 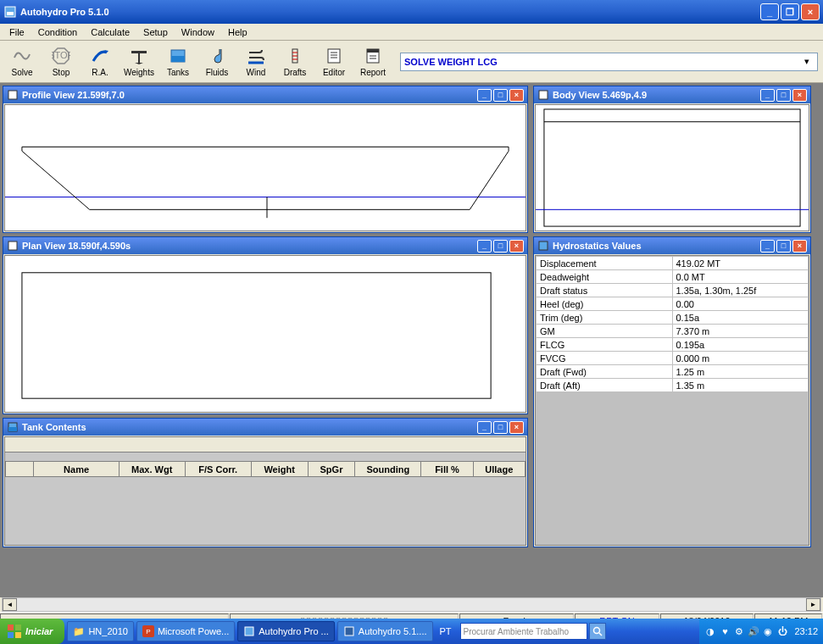 What do you see at coordinates (739, 631) in the screenshot?
I see `tray-icon: ⚙` at bounding box center [739, 631].